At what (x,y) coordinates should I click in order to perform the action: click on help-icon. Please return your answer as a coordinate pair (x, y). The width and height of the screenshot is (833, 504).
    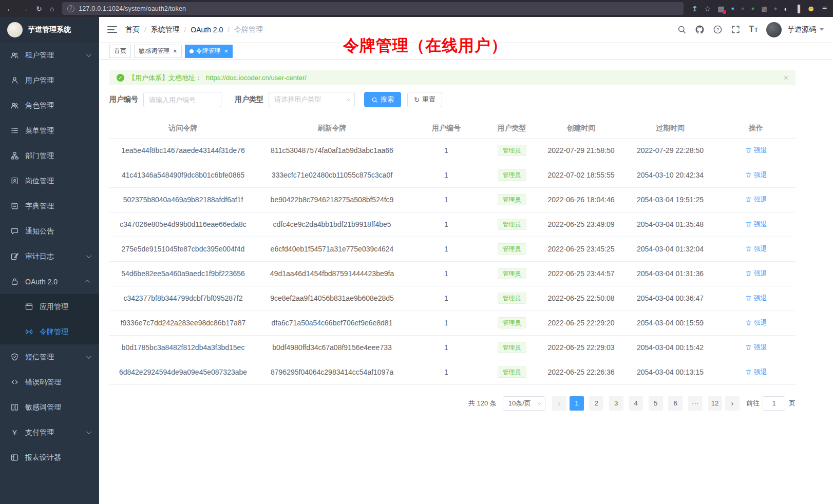
    Looking at the image, I should click on (717, 30).